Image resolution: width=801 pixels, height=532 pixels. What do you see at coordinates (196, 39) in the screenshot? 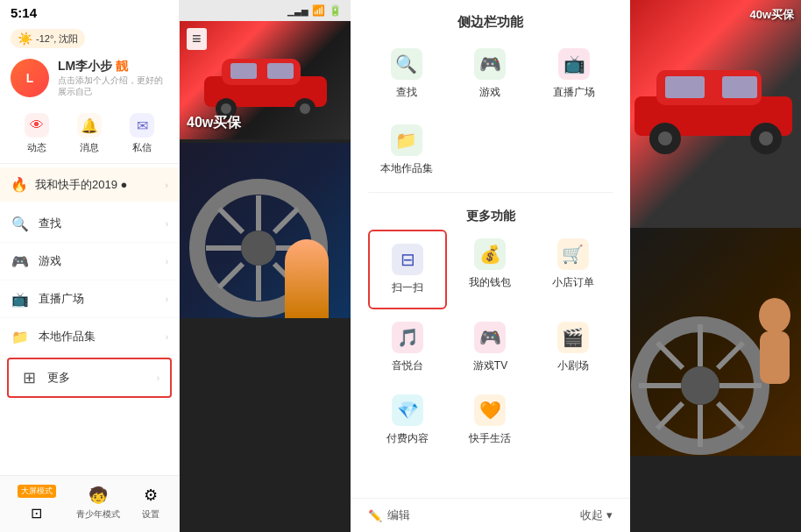
I see `hamburger-menu-btn: ≡` at bounding box center [196, 39].